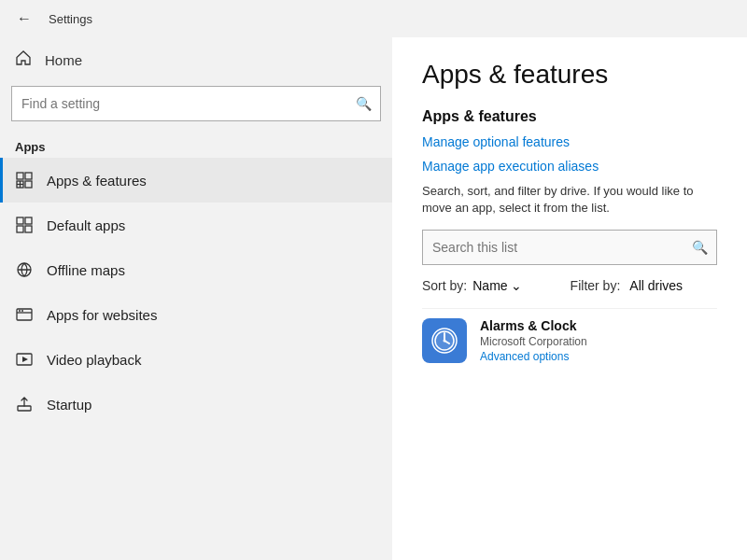 The width and height of the screenshot is (747, 560). What do you see at coordinates (534, 342) in the screenshot?
I see `app-publisher: Microsoft Corporation` at bounding box center [534, 342].